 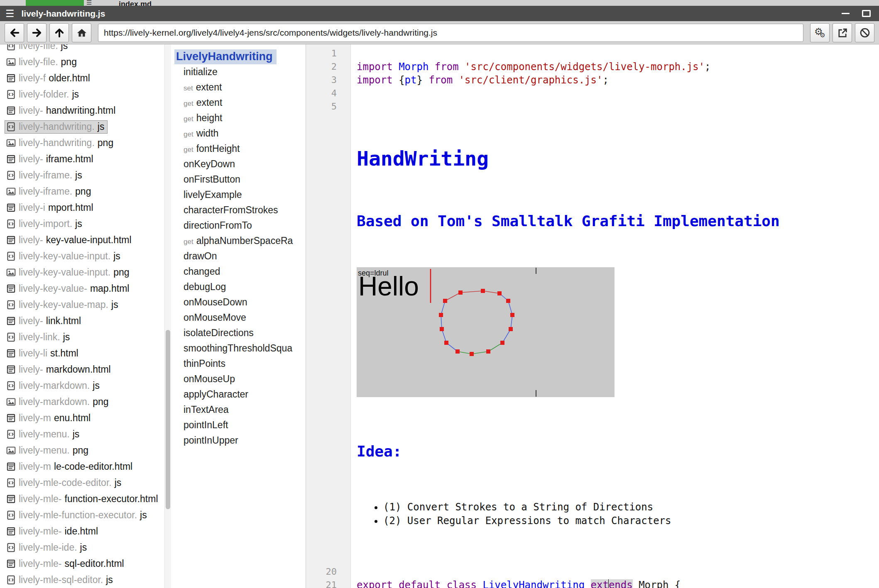 I want to click on file-list-item-label: lively-file.png, so click(x=42, y=62).